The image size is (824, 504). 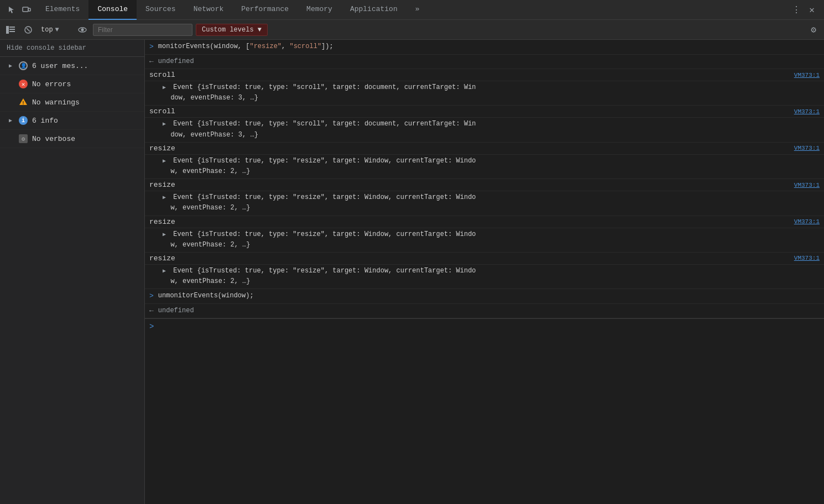 What do you see at coordinates (11, 30) in the screenshot?
I see `toggle-sidebar-button` at bounding box center [11, 30].